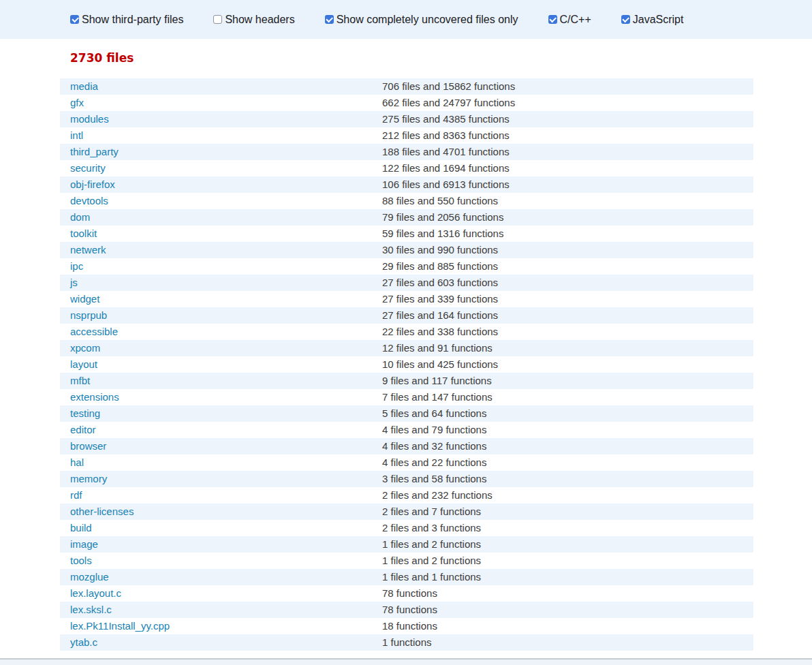 This screenshot has width=812, height=665. Describe the element at coordinates (407, 561) in the screenshot. I see `table-row: tools 1 files and 2 functions` at that location.